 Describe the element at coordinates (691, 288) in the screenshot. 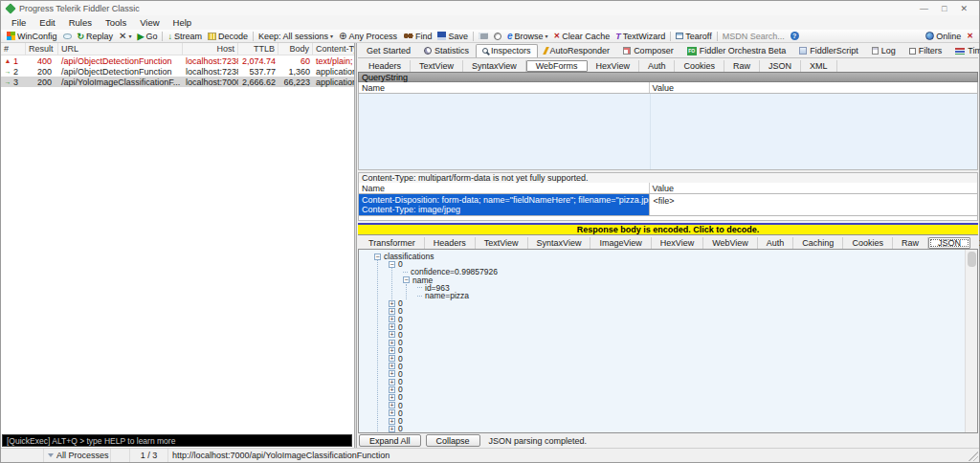

I see `tree-node-leaf: id=963` at that location.